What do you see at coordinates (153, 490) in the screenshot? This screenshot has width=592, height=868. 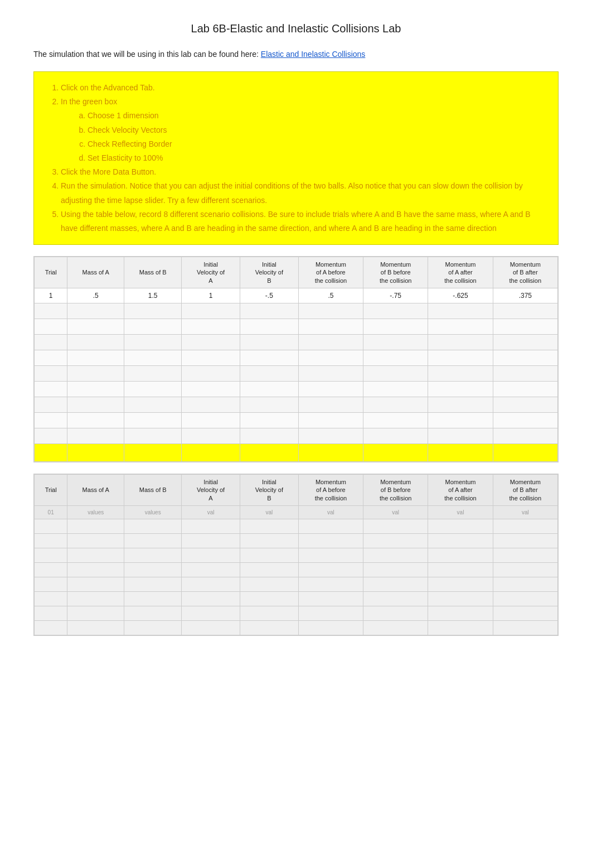 I see `col2-mass-b: Mass of B` at bounding box center [153, 490].